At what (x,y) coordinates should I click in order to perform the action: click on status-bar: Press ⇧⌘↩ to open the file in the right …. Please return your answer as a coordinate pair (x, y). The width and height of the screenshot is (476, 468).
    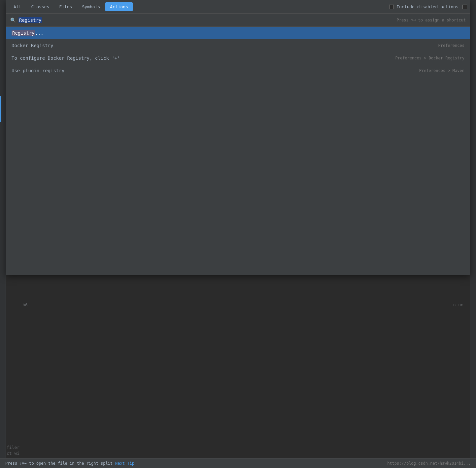
    Looking at the image, I should click on (238, 463).